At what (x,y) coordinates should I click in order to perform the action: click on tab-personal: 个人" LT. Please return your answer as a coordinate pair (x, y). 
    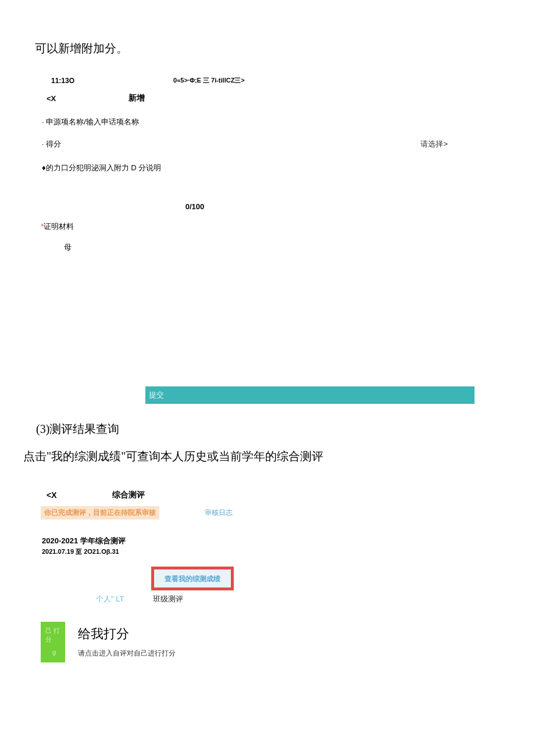
    Looking at the image, I should click on (110, 599).